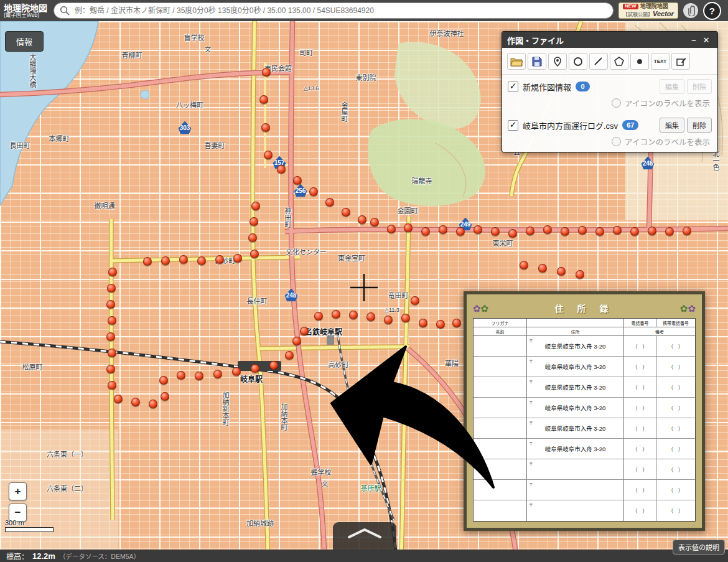 The image size is (728, 562). What do you see at coordinates (17, 492) in the screenshot?
I see `zoom-in-button: +` at bounding box center [17, 492].